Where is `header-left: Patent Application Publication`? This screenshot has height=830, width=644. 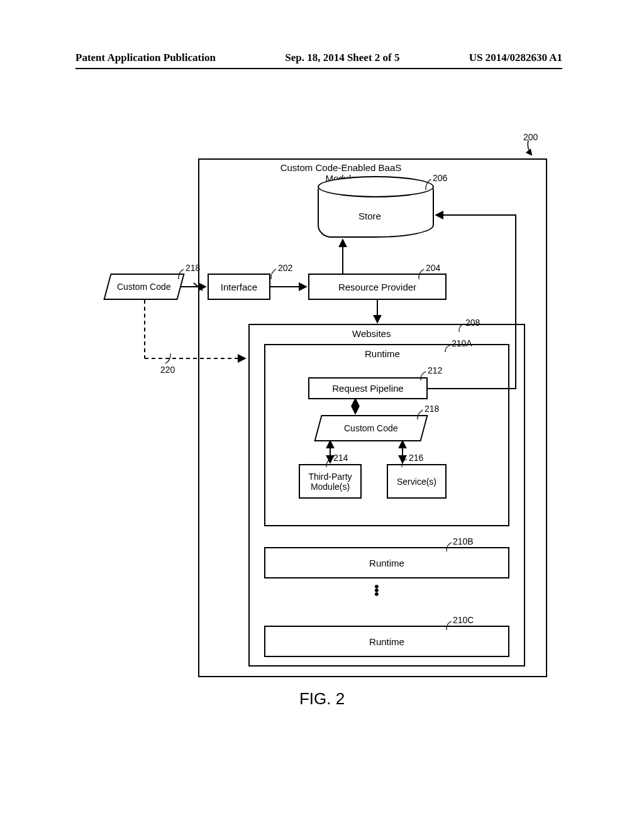 header-left: Patent Application Publication is located at coordinates (146, 58).